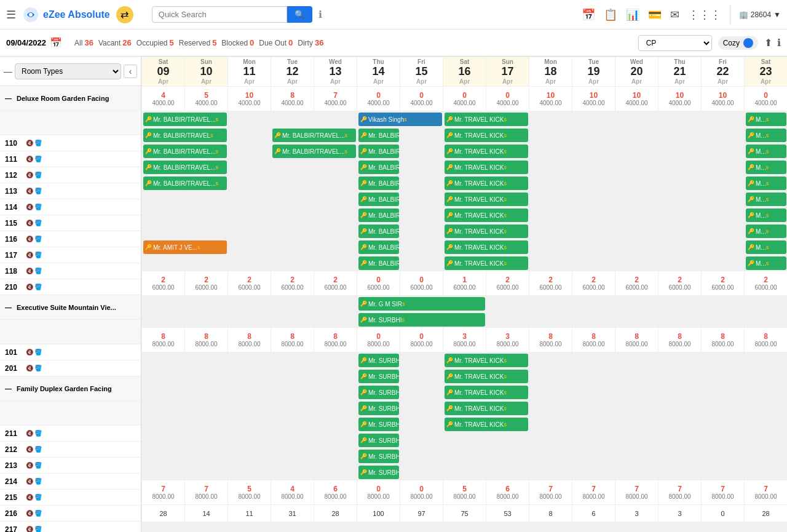  I want to click on room-clean-icon-215: 🪣, so click(38, 497).